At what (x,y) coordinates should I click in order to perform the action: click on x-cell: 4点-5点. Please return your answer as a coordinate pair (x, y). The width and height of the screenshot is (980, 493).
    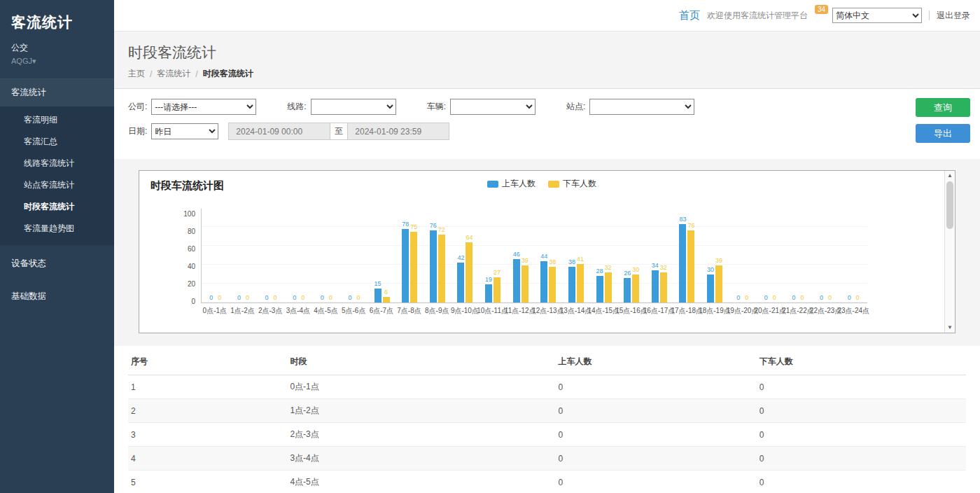
    Looking at the image, I should click on (326, 311).